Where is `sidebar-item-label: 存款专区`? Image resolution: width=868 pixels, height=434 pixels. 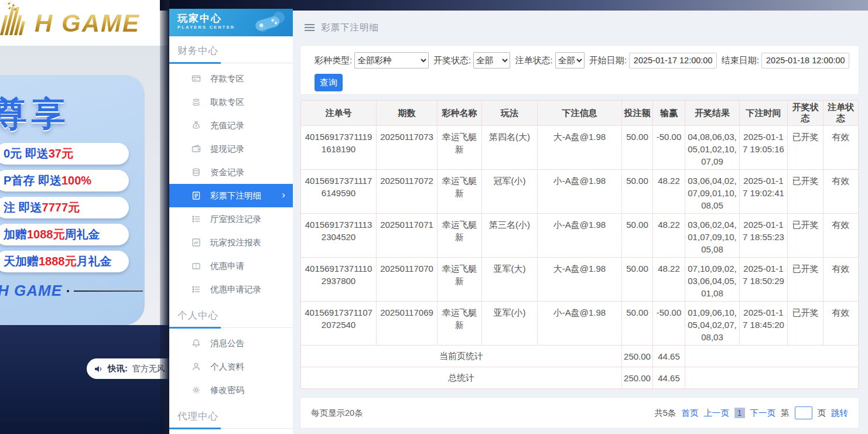 sidebar-item-label: 存款专区 is located at coordinates (227, 78).